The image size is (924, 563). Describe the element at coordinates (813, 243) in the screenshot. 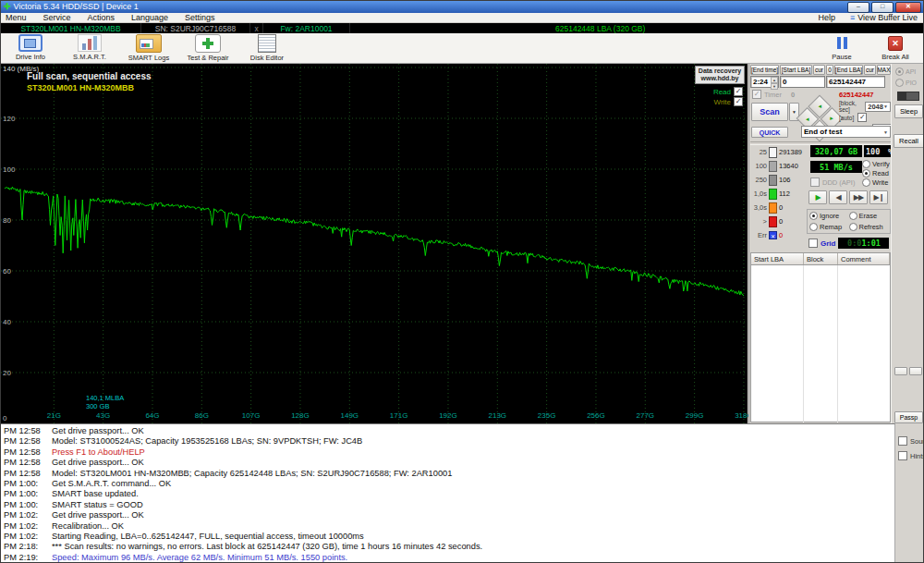

I see `grid-checkbox` at that location.